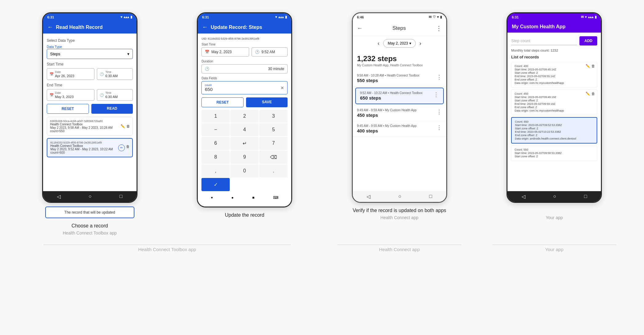 The image size is (644, 335). I want to click on duration-value: 30 minute, so click(276, 69).